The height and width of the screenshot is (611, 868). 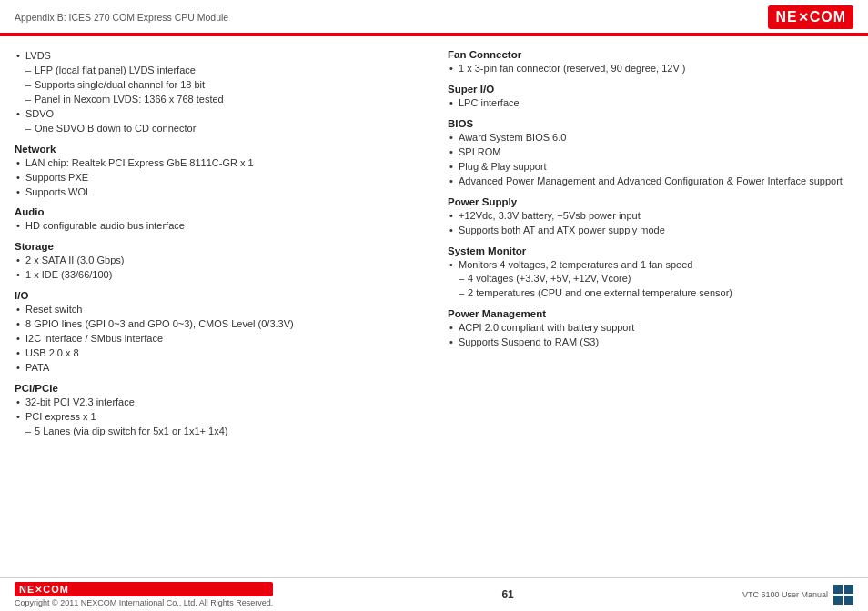 I want to click on section-title-fan: Fan Connector, so click(x=651, y=55).